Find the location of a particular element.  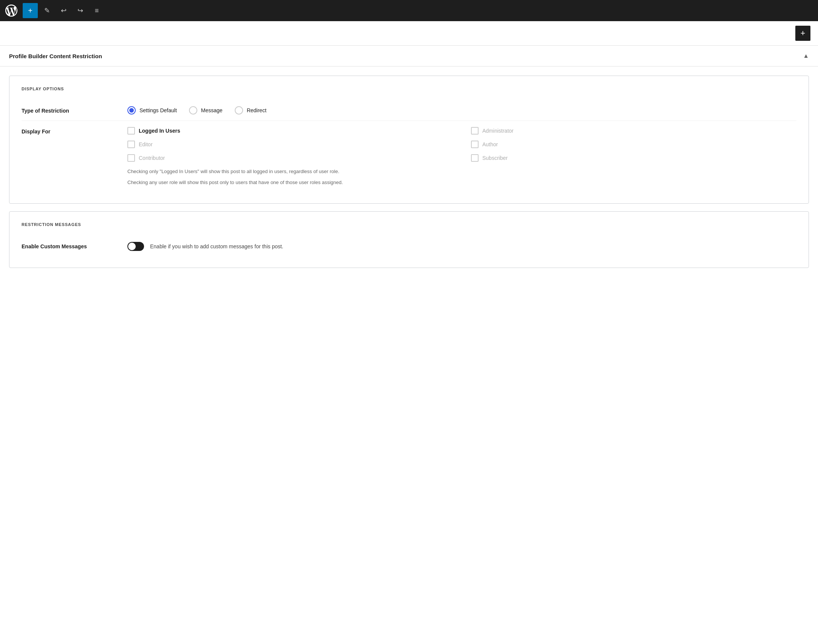

toolbar: + ✎ ↩ ↪ ≡ is located at coordinates (409, 11).